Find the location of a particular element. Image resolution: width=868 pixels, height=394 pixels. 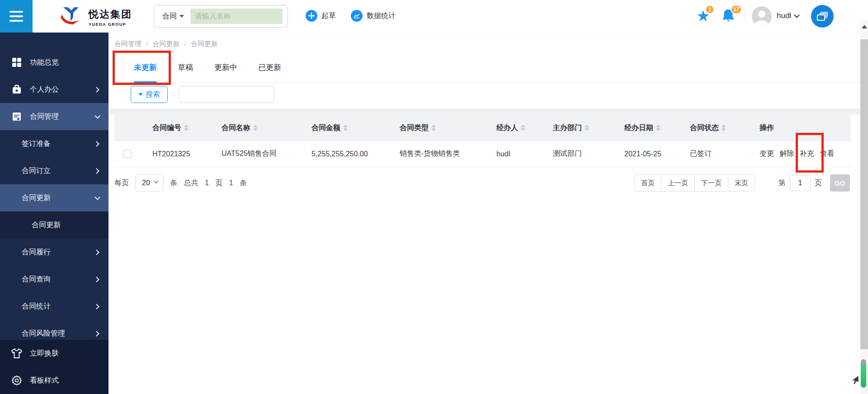

sidebar-item-label: 立即换肤 is located at coordinates (44, 353).